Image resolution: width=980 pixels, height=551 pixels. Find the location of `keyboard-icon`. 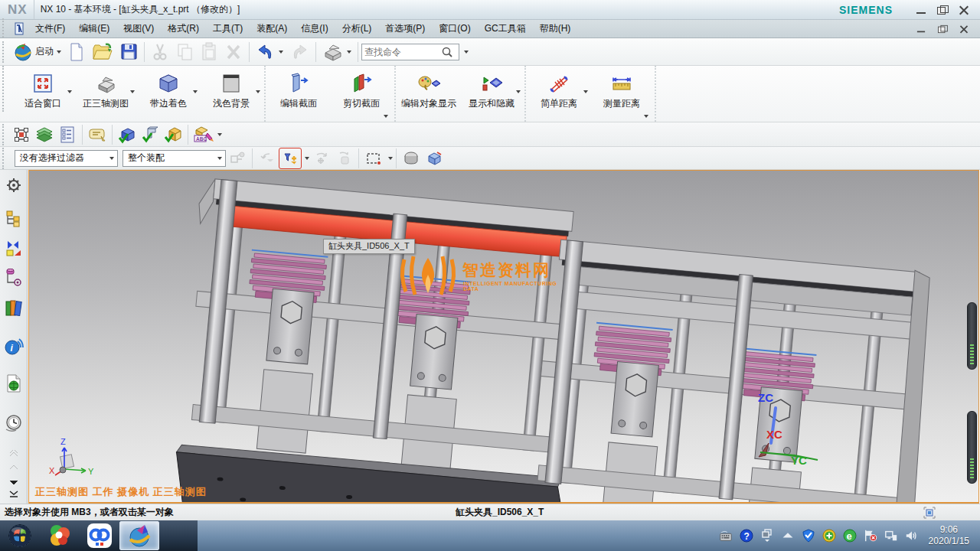

keyboard-icon is located at coordinates (726, 536).